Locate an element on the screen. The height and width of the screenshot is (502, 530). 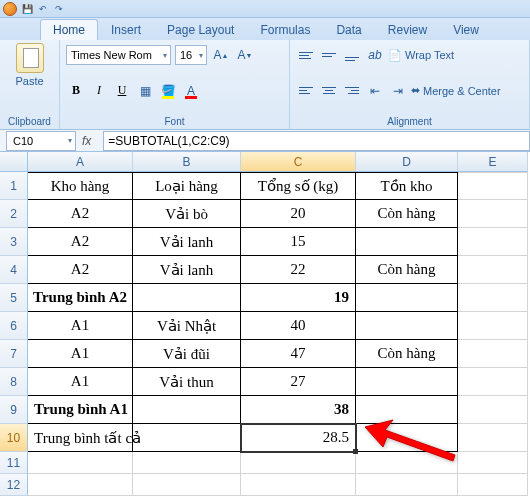
row-header-1: 1 is located at coordinates (14, 186).